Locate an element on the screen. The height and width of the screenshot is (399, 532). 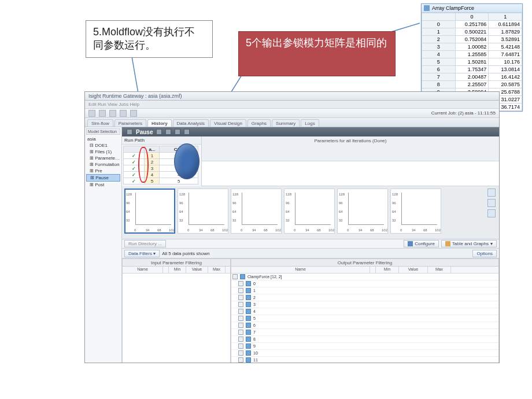
tab-sim-flow: Sim-flow is located at coordinates (101, 123).